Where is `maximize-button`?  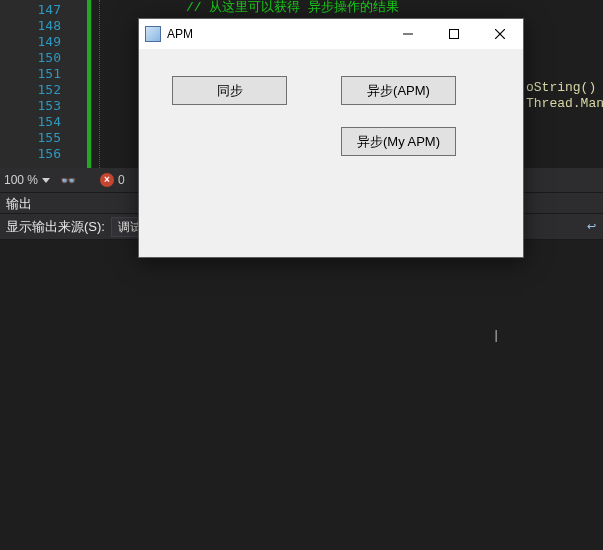
maximize-button is located at coordinates (454, 34).